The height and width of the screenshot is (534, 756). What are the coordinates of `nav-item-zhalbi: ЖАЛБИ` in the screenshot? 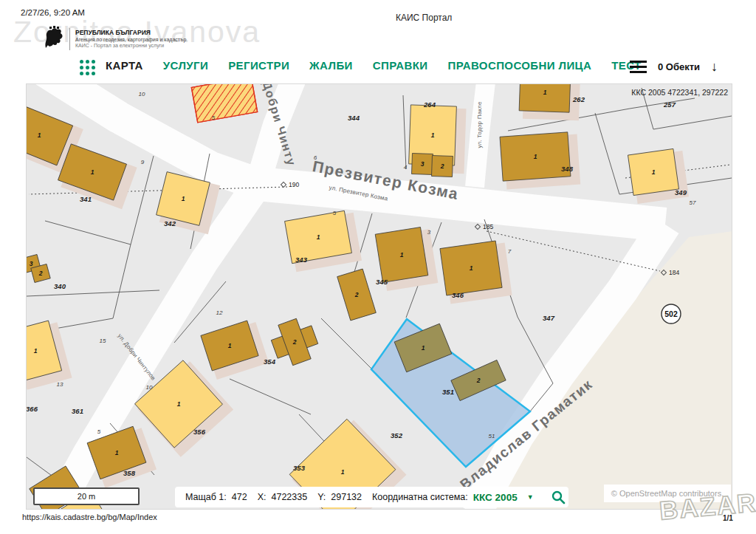 It's located at (331, 65).